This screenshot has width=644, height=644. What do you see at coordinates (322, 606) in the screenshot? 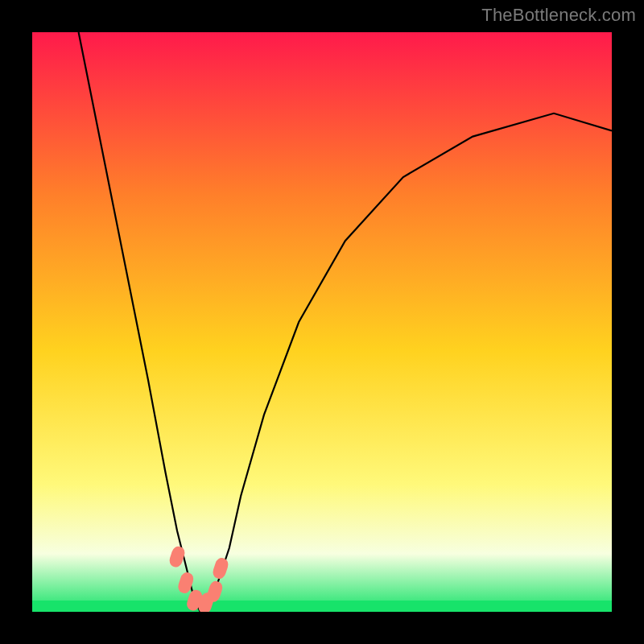
I see `bottom-green-band` at bounding box center [322, 606].